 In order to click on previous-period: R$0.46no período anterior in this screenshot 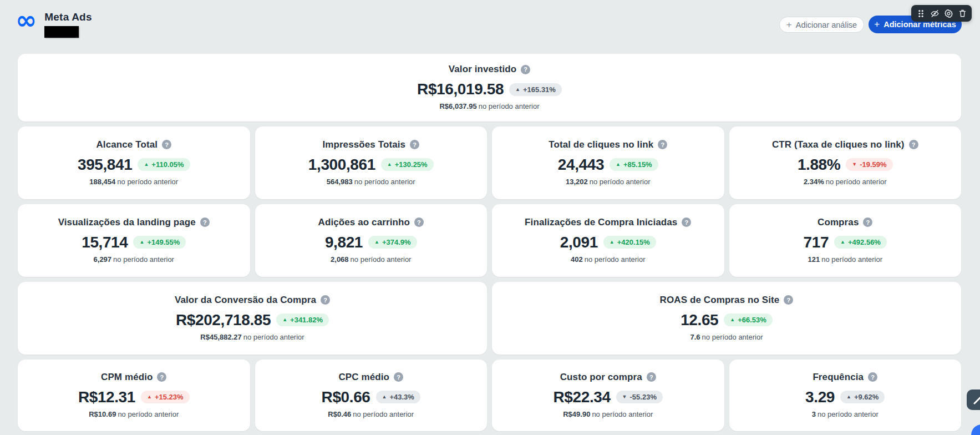, I will do `click(370, 414)`.